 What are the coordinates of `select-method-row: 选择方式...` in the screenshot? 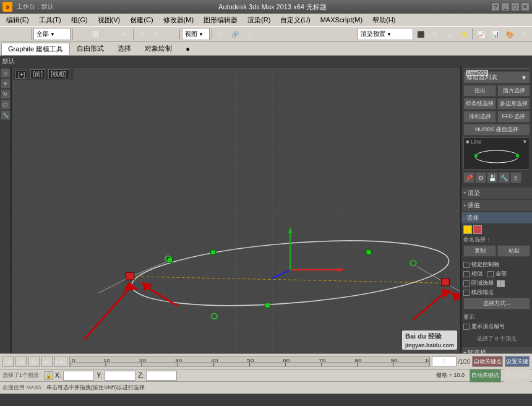 It's located at (497, 303).